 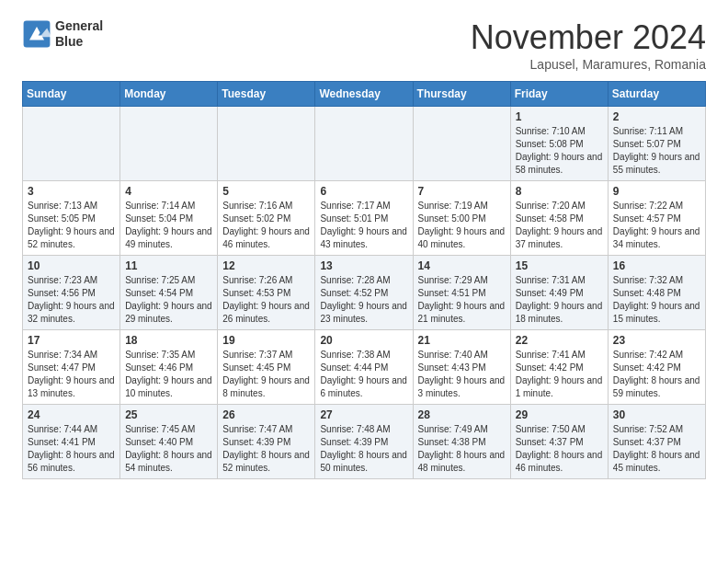 I want to click on day-number: 26, so click(x=267, y=415).